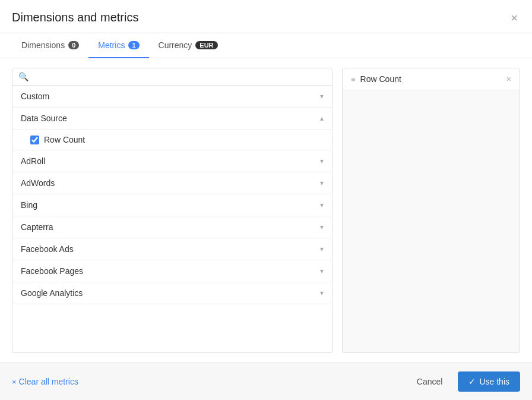  What do you see at coordinates (172, 119) in the screenshot?
I see `category-data-source: Data Source ▴` at bounding box center [172, 119].